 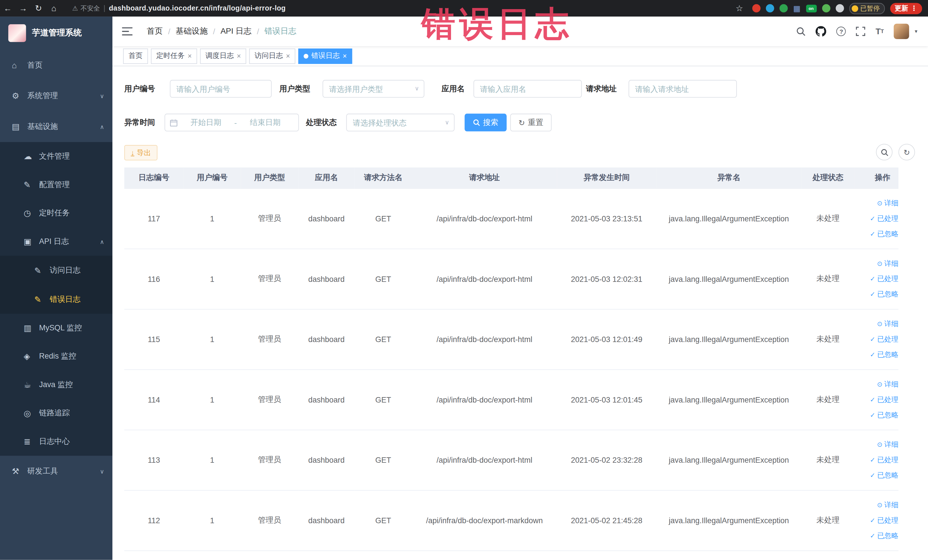 I want to click on app-logo: 芋道管理系统, so click(x=56, y=33).